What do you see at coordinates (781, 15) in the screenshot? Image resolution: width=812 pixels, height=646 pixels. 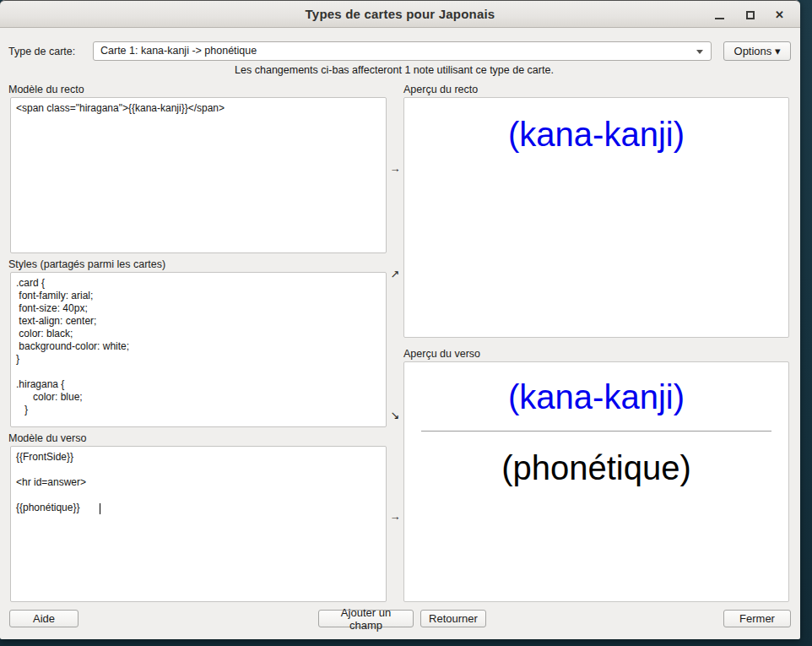 I see `close-button: ✕` at bounding box center [781, 15].